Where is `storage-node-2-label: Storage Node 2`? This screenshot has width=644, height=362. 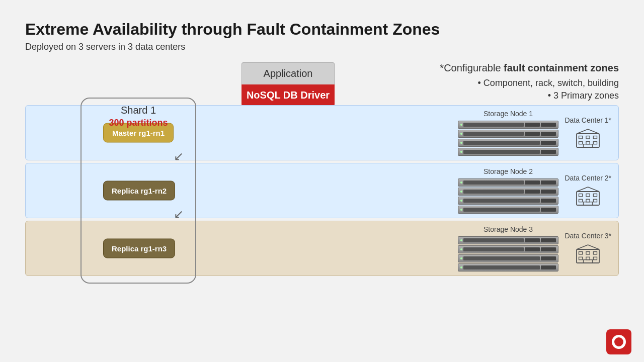 storage-node-2-label: Storage Node 2 is located at coordinates (508, 171).